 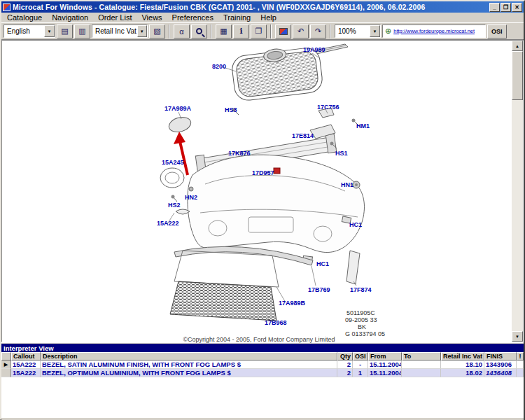 What do you see at coordinates (189, 365) in the screenshot?
I see `cell-description: BEZEL, SATIN ALUMINUM FINISH, WITH FRONT…` at bounding box center [189, 365].